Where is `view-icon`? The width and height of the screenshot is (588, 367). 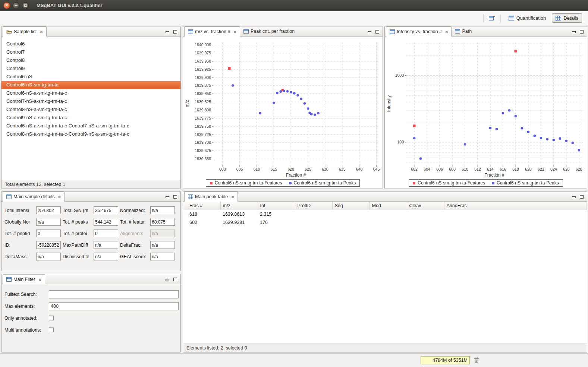 view-icon is located at coordinates (392, 32).